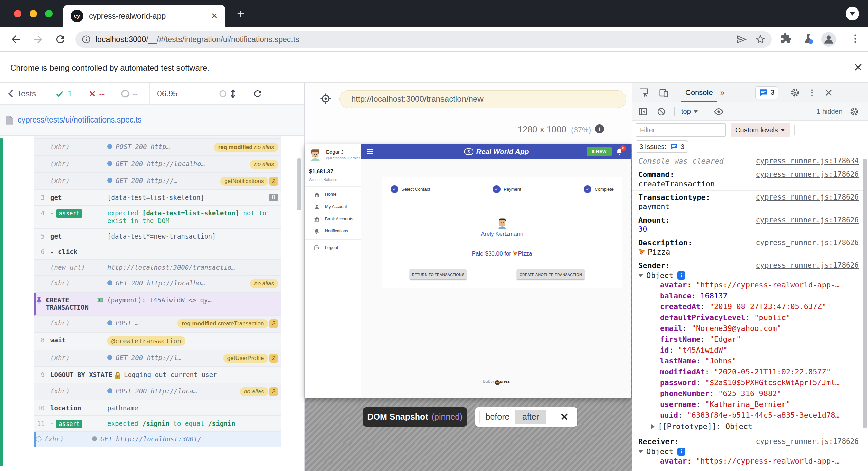 The width and height of the screenshot is (868, 471). I want to click on browser-menu-icon, so click(855, 39).